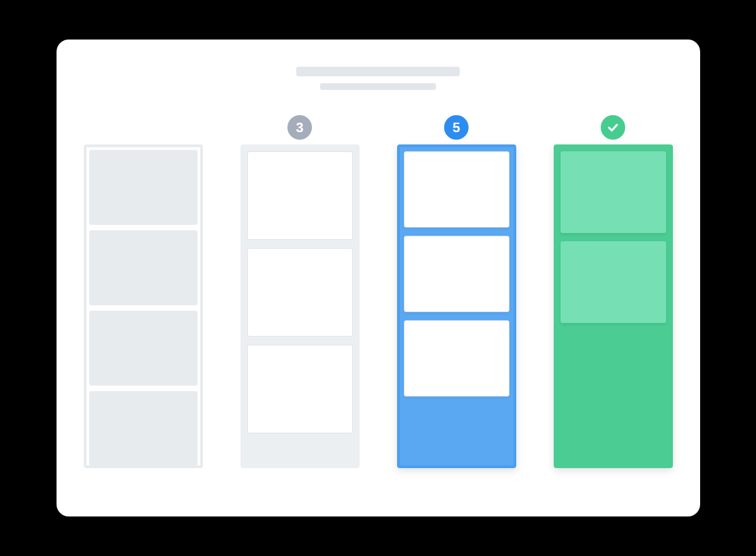  What do you see at coordinates (300, 127) in the screenshot?
I see `count-badge-gray: 3` at bounding box center [300, 127].